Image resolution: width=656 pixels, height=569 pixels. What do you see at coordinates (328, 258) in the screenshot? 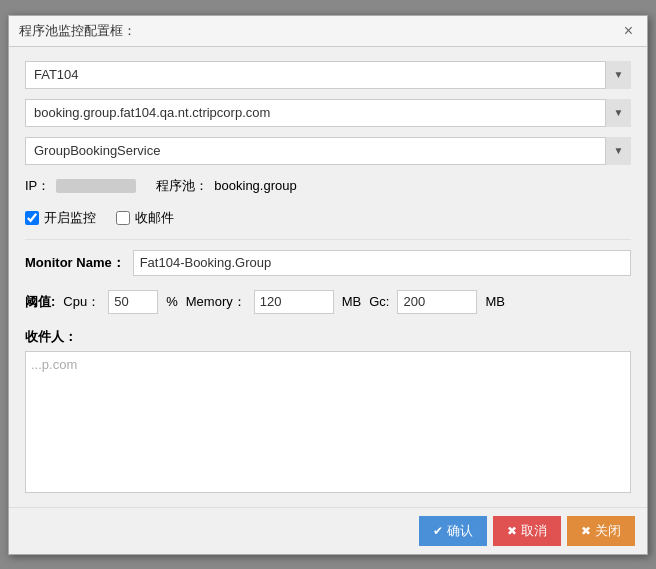
I see `monitor-name-row: Monitor Name：` at bounding box center [328, 258].